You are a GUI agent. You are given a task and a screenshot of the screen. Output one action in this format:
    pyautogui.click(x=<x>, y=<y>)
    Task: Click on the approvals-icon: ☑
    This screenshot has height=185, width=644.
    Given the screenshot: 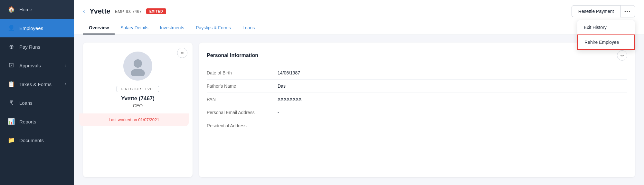 What is the action you would take?
    pyautogui.click(x=11, y=65)
    